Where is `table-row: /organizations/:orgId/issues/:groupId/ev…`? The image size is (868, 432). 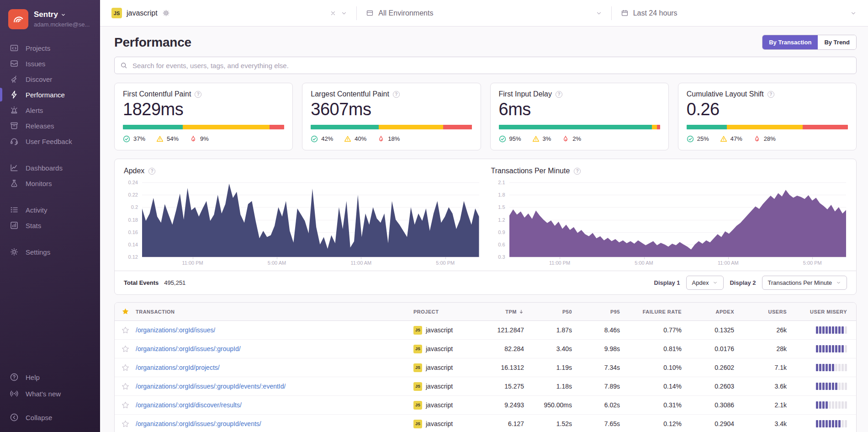
table-row: /organizations/:orgId/issues/:groupId/ev… is located at coordinates (485, 423).